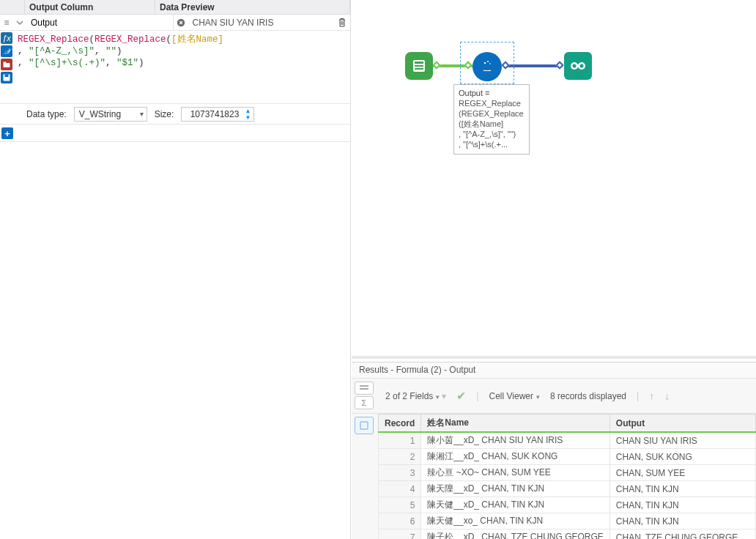 The image size is (756, 539). Describe the element at coordinates (567, 395) in the screenshot. I see `results-toolbar: 2 of 2 Fields▾▾ ✔ | Cell Viewer▾ 8 recor…` at that location.